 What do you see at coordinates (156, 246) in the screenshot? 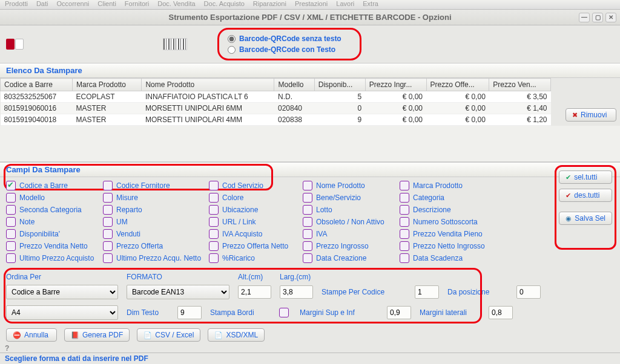
I see `field-checkbox: Prezzo Offerta` at bounding box center [156, 246].